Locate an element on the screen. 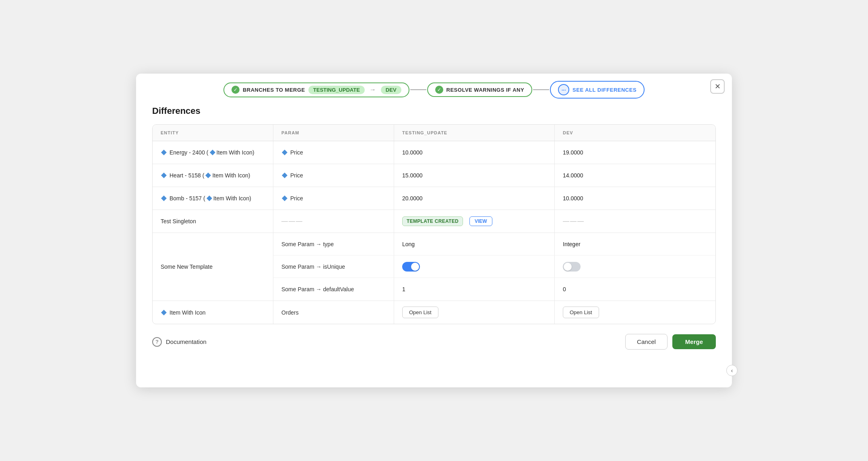  param-isunique: Some Param → isUnique is located at coordinates (334, 266).